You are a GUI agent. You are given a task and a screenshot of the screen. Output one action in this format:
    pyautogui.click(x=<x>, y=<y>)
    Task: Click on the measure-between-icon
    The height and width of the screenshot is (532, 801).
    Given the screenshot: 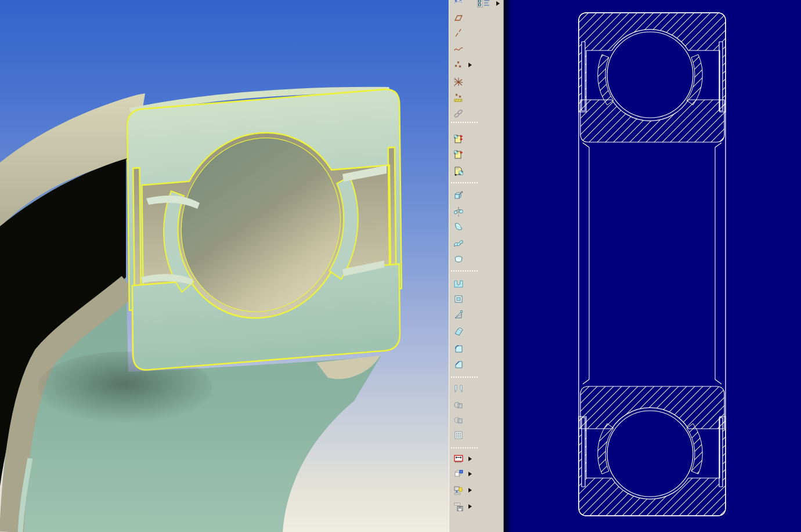 What is the action you would take?
    pyautogui.click(x=459, y=459)
    